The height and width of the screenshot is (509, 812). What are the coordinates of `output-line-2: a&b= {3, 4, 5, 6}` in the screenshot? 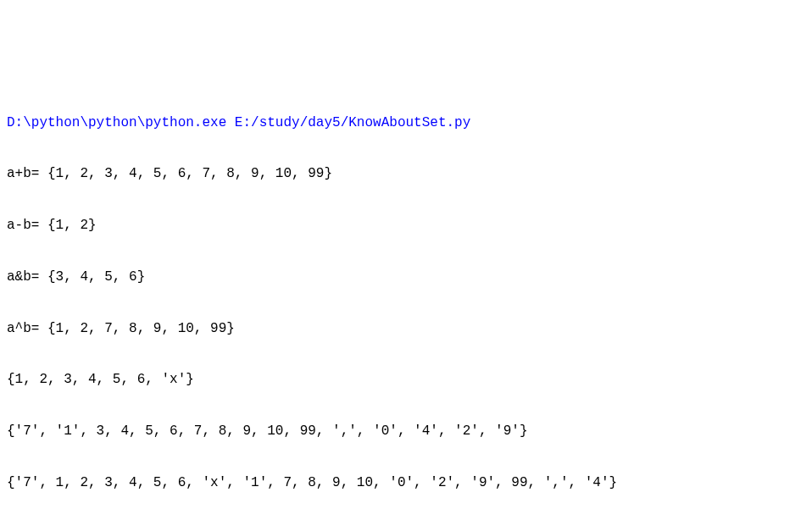 It's located at (406, 277).